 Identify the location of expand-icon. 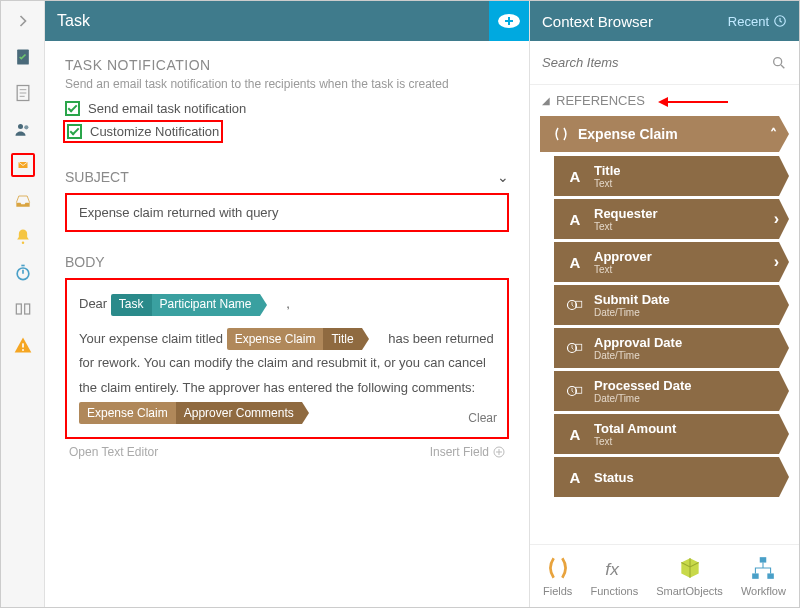
(23, 21).